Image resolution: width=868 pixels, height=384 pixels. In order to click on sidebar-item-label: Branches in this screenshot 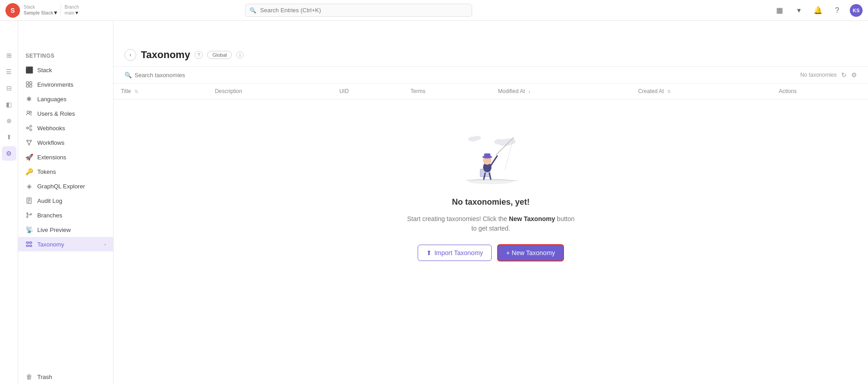, I will do `click(72, 215)`.